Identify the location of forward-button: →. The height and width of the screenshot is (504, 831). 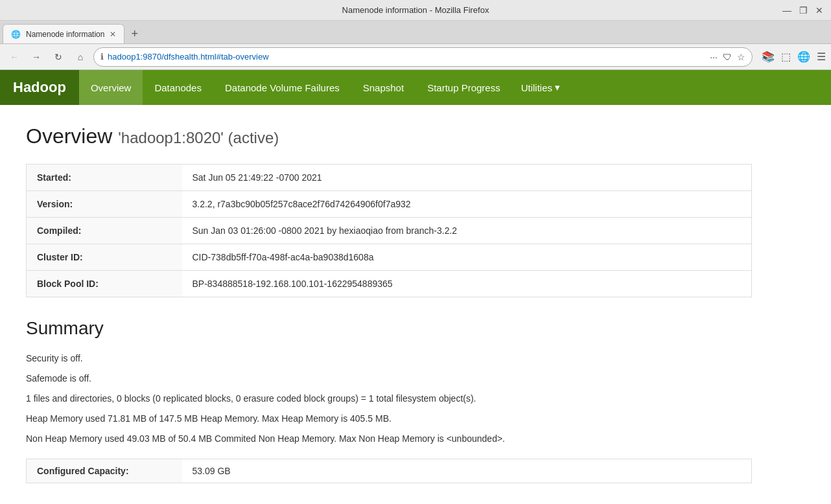
(36, 57).